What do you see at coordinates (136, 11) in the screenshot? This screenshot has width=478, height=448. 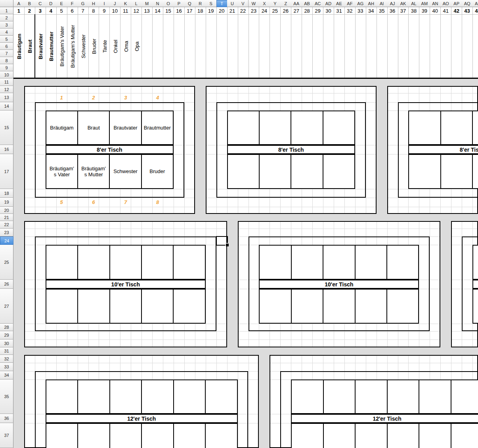 I see `column-number-cell: 12` at bounding box center [136, 11].